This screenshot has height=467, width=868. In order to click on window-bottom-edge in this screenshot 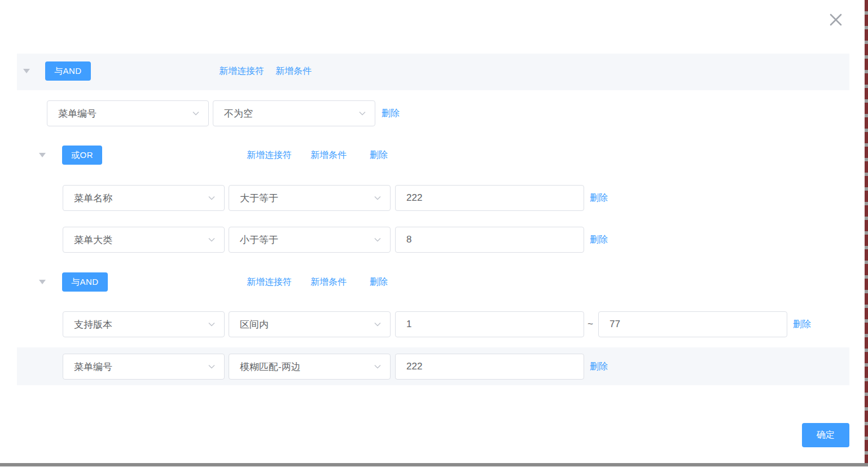, I will do `click(434, 465)`.